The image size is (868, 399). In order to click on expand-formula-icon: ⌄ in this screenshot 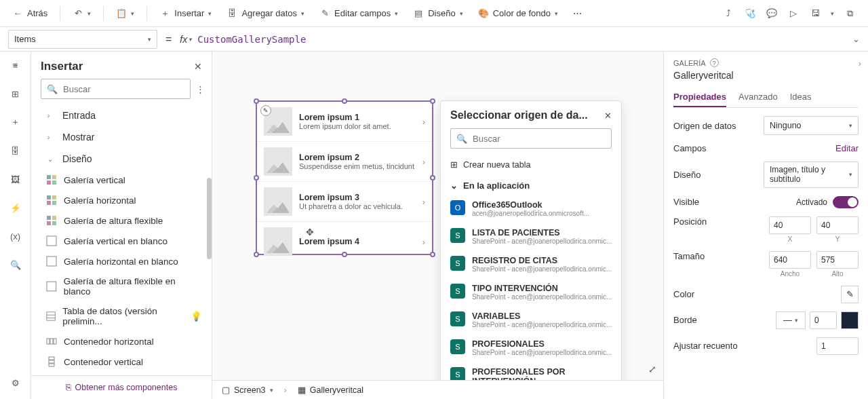, I will do `click(856, 39)`.